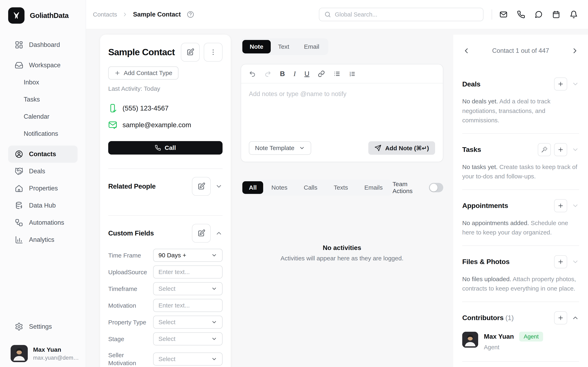 The height and width of the screenshot is (367, 588). Describe the element at coordinates (307, 74) in the screenshot. I see `underline-icon: U` at that location.